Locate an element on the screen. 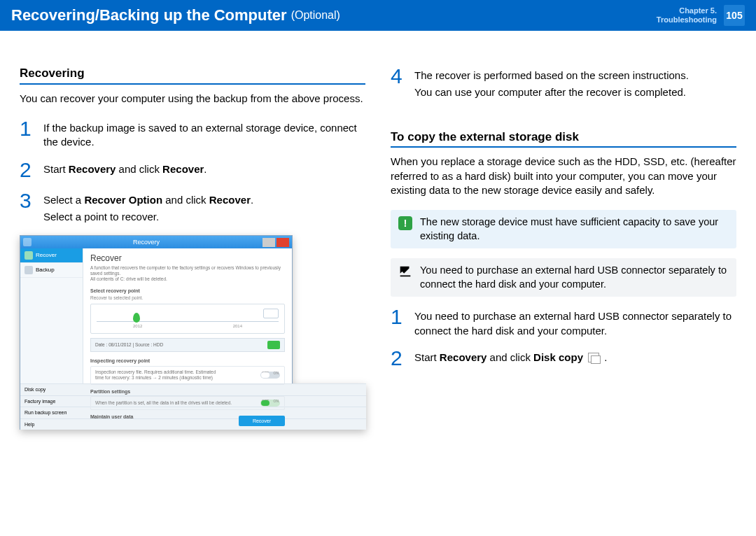 This screenshot has height=536, width=756. label-inspecting: Inspecting recovery point is located at coordinates (188, 361).